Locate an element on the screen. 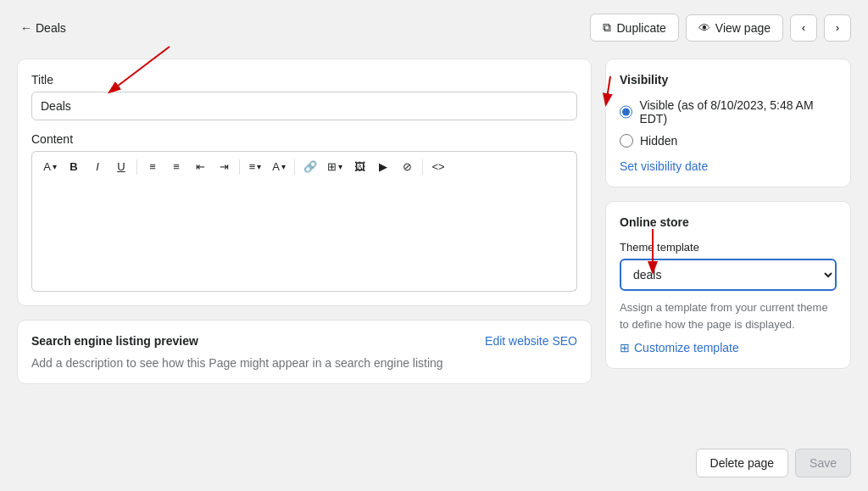 This screenshot has width=868, height=491. duplicate-icon: ⧉ is located at coordinates (607, 27).